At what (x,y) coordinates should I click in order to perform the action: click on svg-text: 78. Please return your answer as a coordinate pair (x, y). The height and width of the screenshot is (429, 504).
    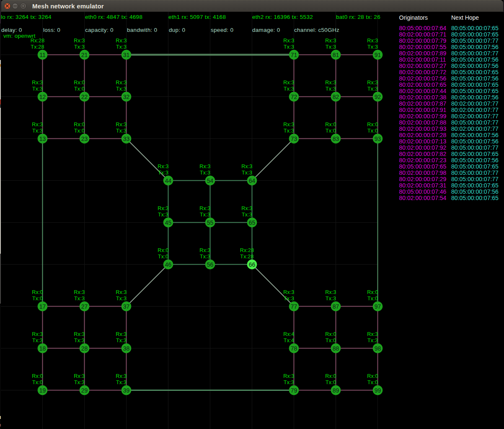
    Looking at the image, I should click on (294, 348).